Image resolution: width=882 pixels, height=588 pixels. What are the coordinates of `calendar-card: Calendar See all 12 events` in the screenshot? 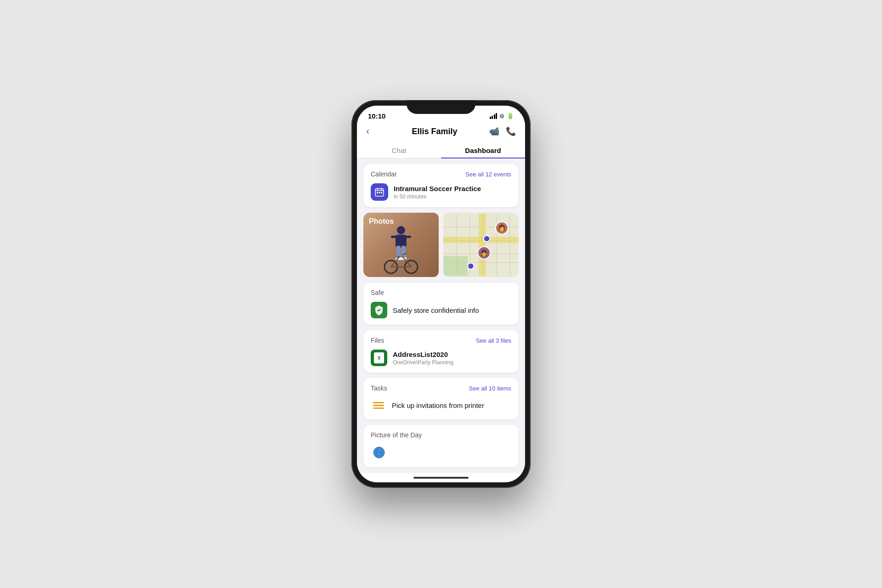 It's located at (441, 186).